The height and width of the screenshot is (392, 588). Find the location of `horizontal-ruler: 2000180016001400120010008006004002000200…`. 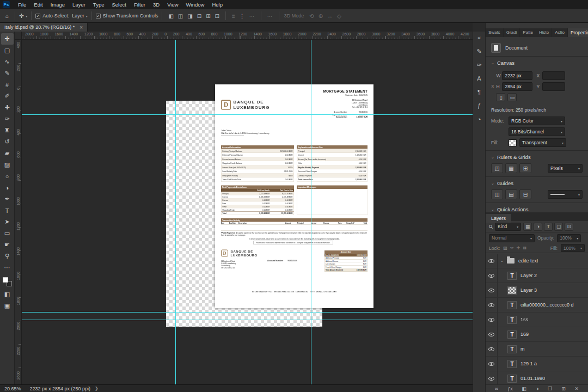

horizontal-ruler: 2000180016001400120010008006004002000200… is located at coordinates (247, 36).